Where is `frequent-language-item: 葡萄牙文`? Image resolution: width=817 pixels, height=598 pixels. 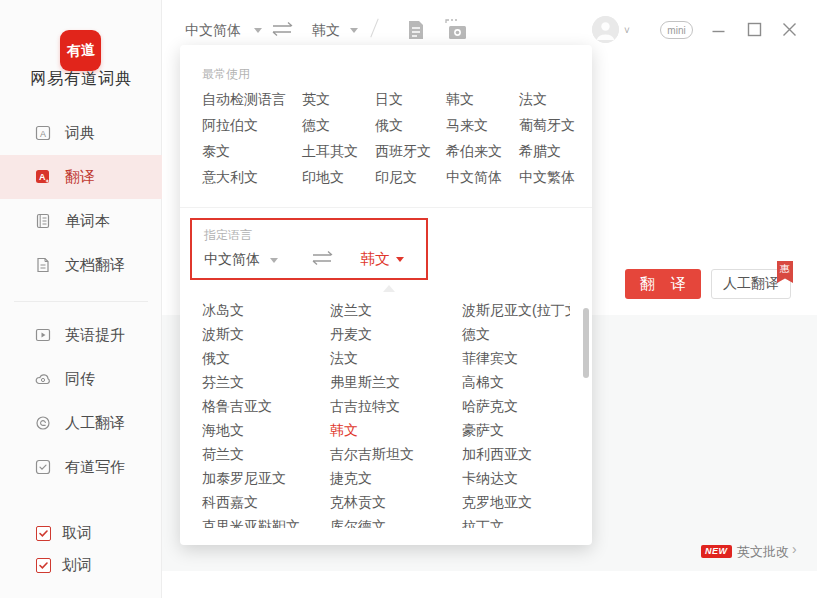 frequent-language-item: 葡萄牙文 is located at coordinates (550, 125).